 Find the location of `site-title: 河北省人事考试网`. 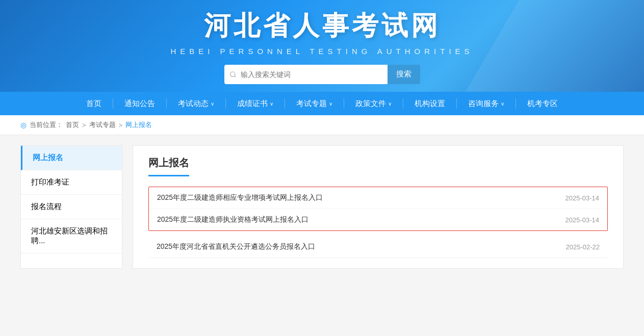

site-title: 河北省人事考试网 is located at coordinates (322, 26).